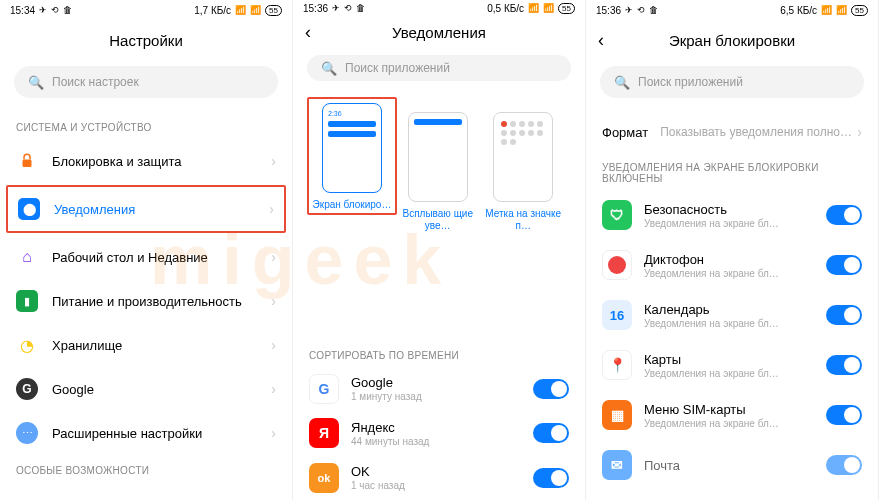 The width and height of the screenshot is (880, 500). What do you see at coordinates (22, 10) in the screenshot?
I see `status-time: 15:34` at bounding box center [22, 10].